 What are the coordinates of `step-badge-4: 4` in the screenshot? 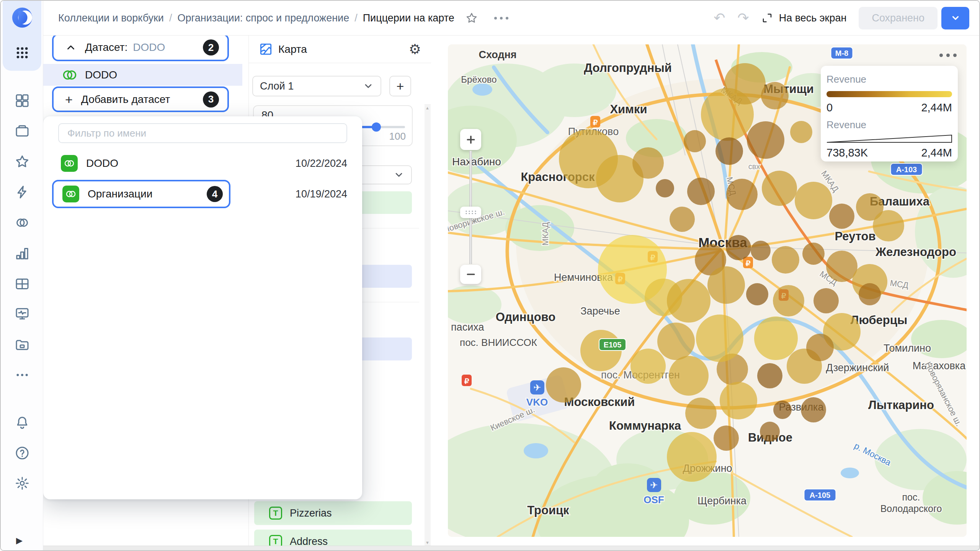 It's located at (215, 194).